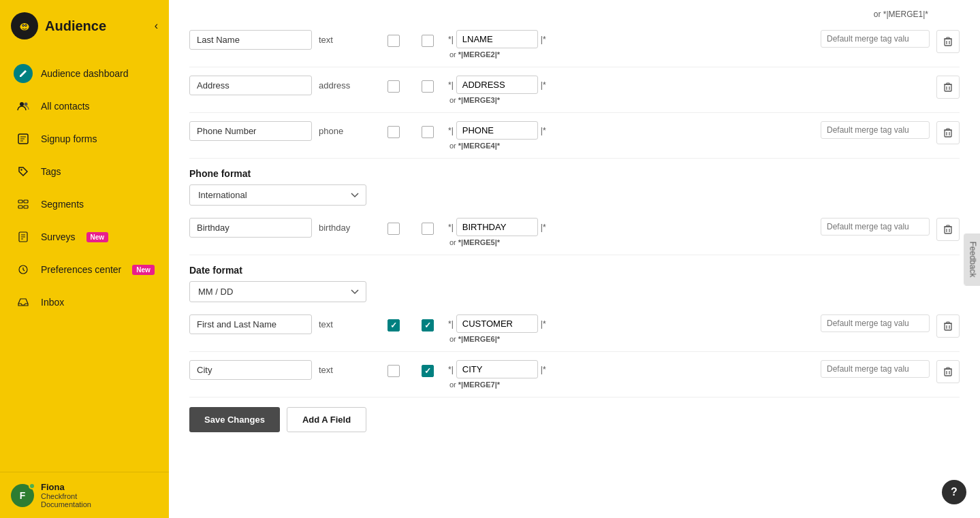 The image size is (980, 518). What do you see at coordinates (143, 270) in the screenshot?
I see `preferences-new-badge: New` at bounding box center [143, 270].